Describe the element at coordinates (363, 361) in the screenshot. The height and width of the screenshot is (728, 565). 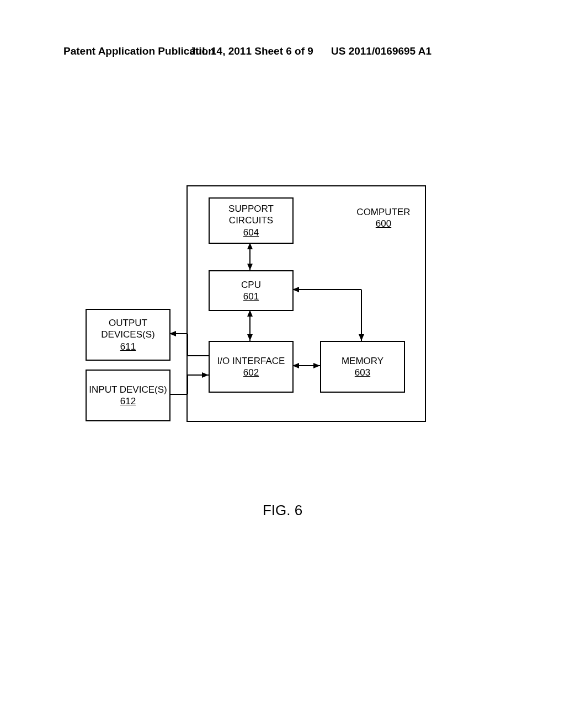
I see `memory-title: MEMORY` at that location.